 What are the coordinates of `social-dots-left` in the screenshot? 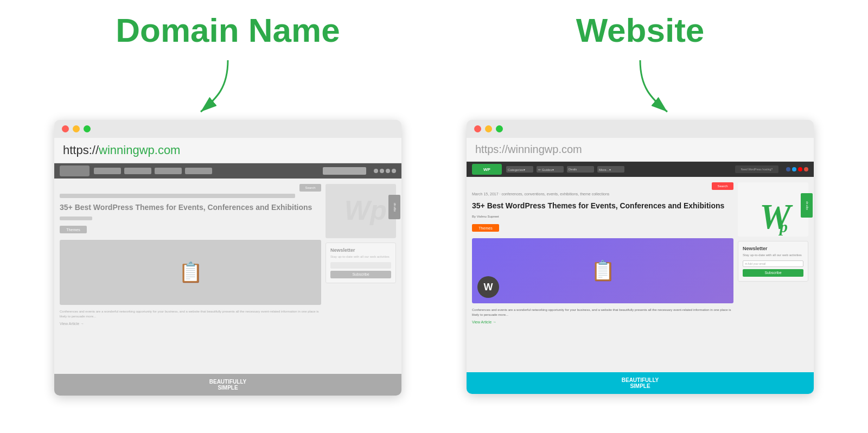 It's located at (385, 171).